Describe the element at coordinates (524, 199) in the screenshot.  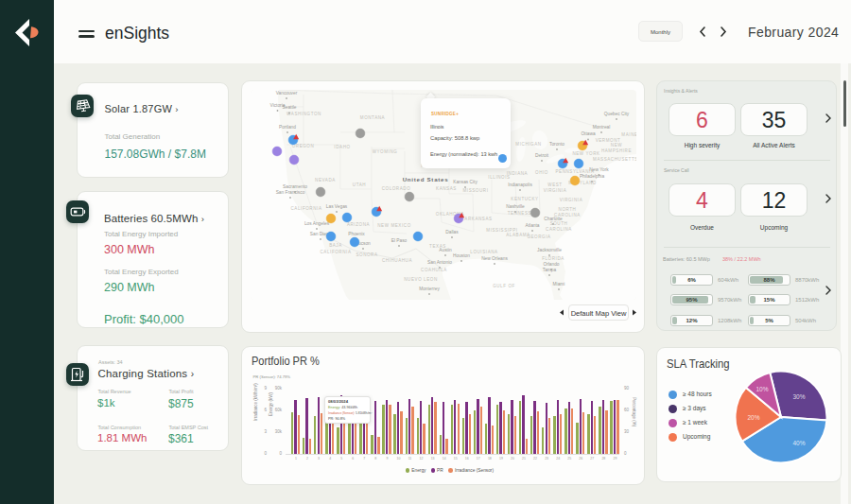
I see `svg-text: KENTUCKY` at that location.